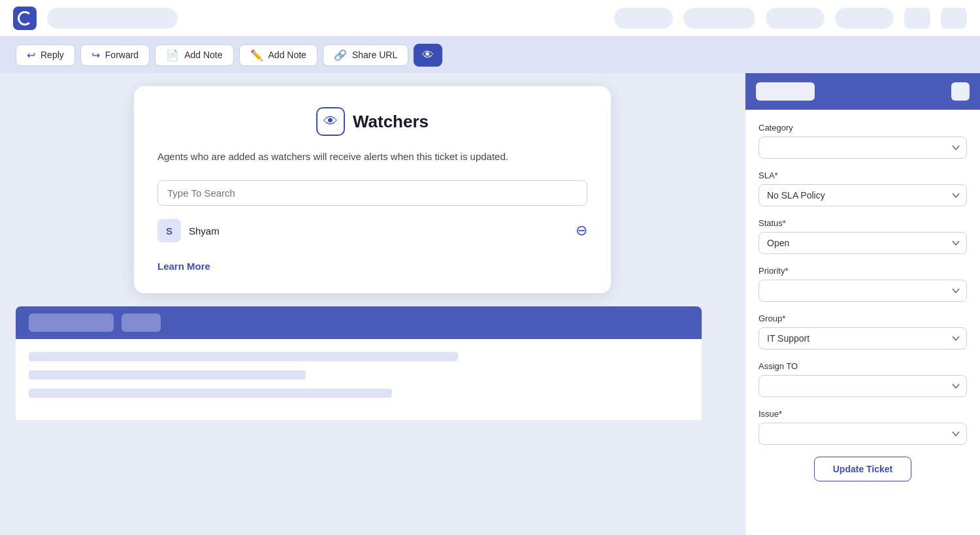 The height and width of the screenshot is (535, 980). What do you see at coordinates (366, 55) in the screenshot?
I see `share-url-button: 🔗 Share URL` at bounding box center [366, 55].